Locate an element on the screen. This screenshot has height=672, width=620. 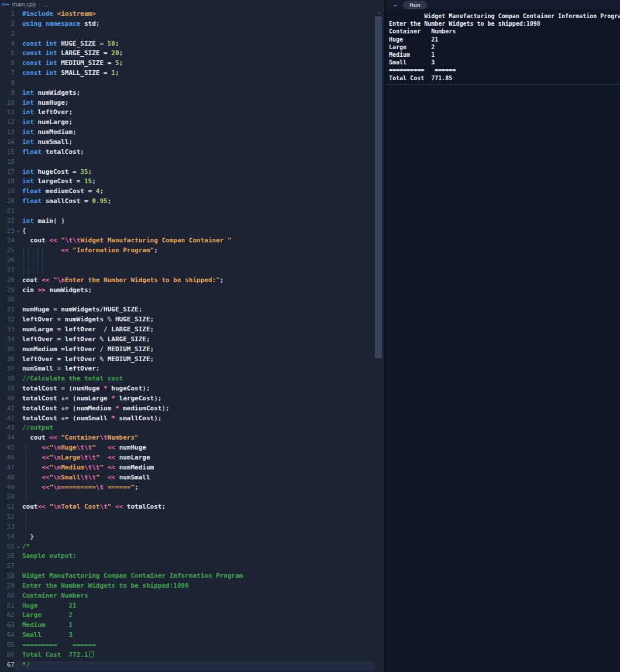
code-line: 47 <<"\nMedium\t\t" << numMedium is located at coordinates (192, 468).